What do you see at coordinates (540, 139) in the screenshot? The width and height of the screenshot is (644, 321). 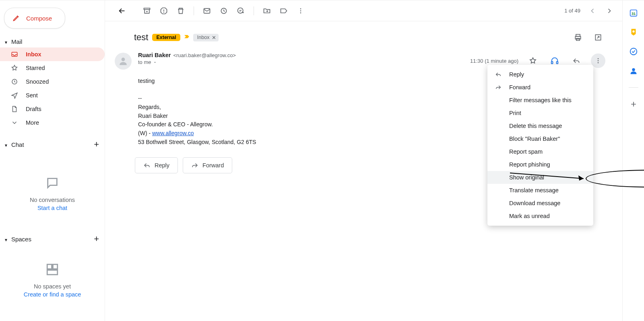 I see `menu-item-block: Block "Ruari Baker"` at bounding box center [540, 139].